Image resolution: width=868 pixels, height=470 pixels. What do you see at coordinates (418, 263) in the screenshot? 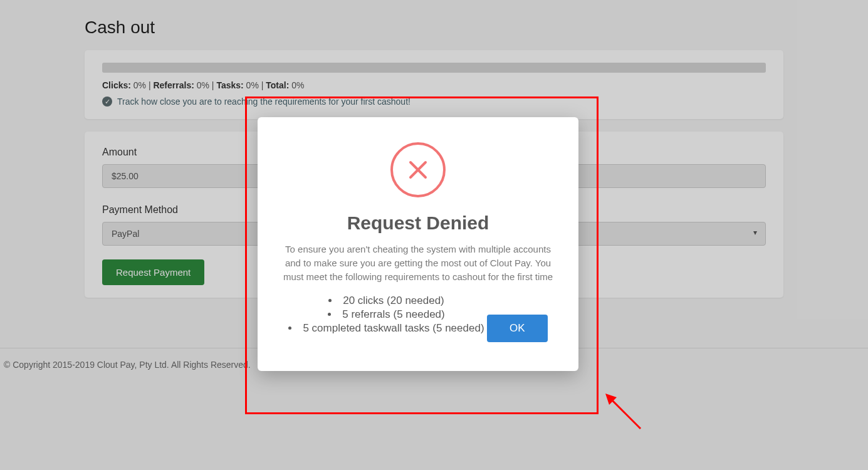
I see `modal-description: To ensure you aren't cheating the system…` at bounding box center [418, 263].